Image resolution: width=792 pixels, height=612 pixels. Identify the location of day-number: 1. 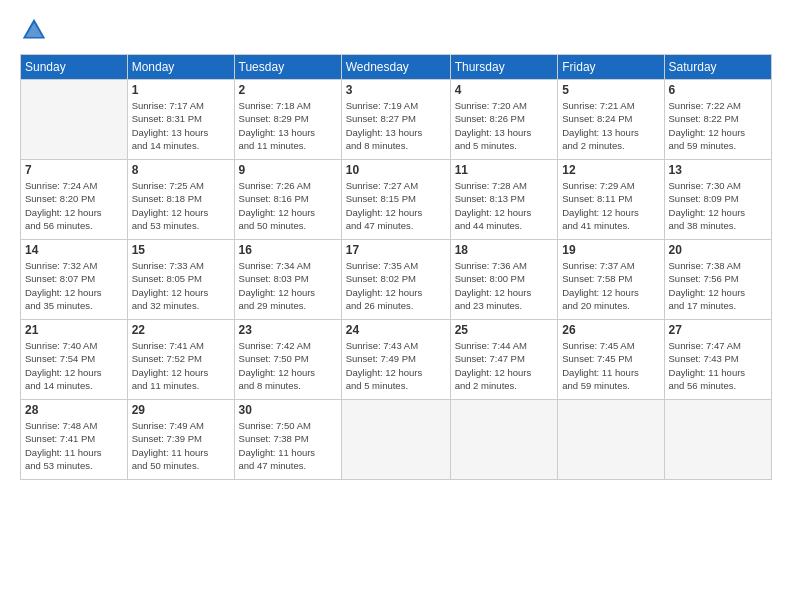
(181, 90).